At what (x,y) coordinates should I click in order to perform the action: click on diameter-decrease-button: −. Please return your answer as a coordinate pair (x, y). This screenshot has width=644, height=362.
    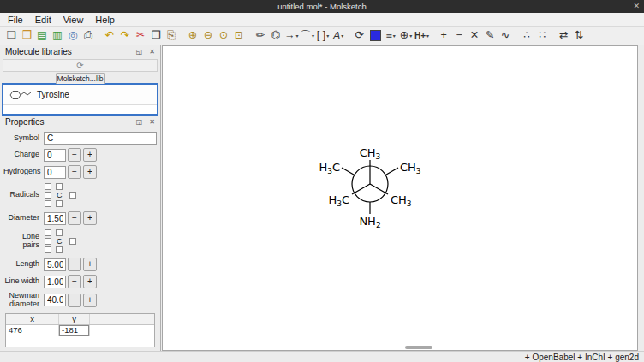
    Looking at the image, I should click on (75, 218).